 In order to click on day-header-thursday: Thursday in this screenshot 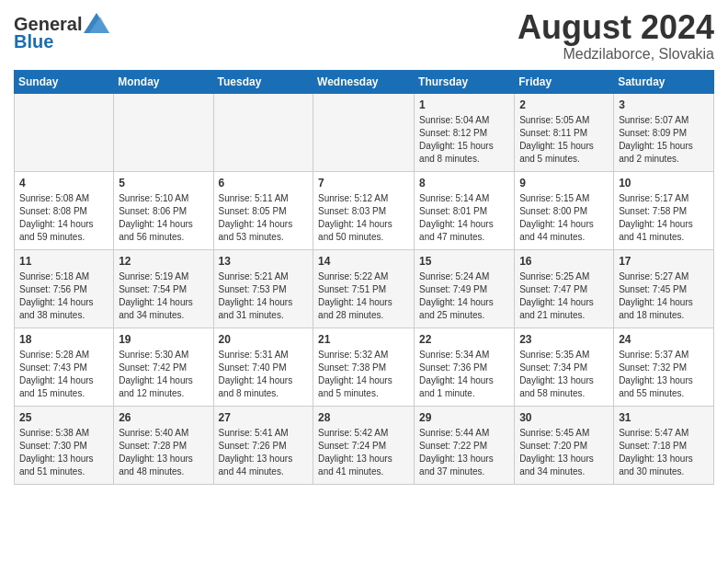, I will do `click(465, 81)`.